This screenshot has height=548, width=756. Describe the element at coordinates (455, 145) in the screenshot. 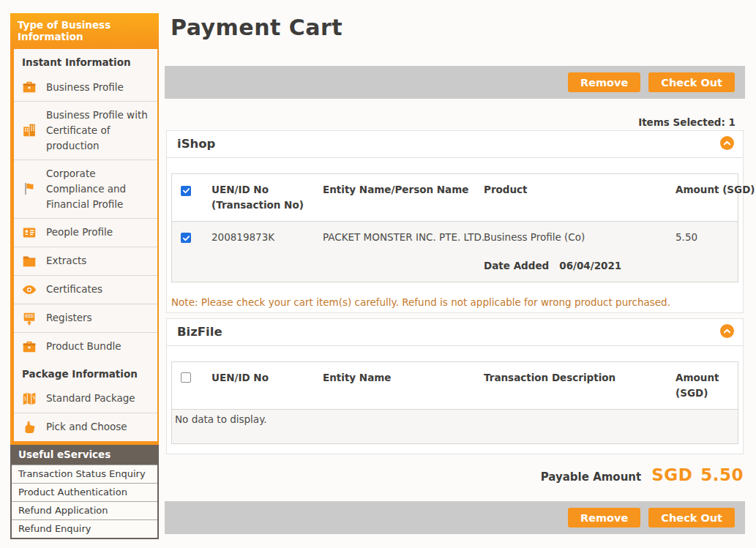

I see `ishop-panel-header: iShop` at that location.